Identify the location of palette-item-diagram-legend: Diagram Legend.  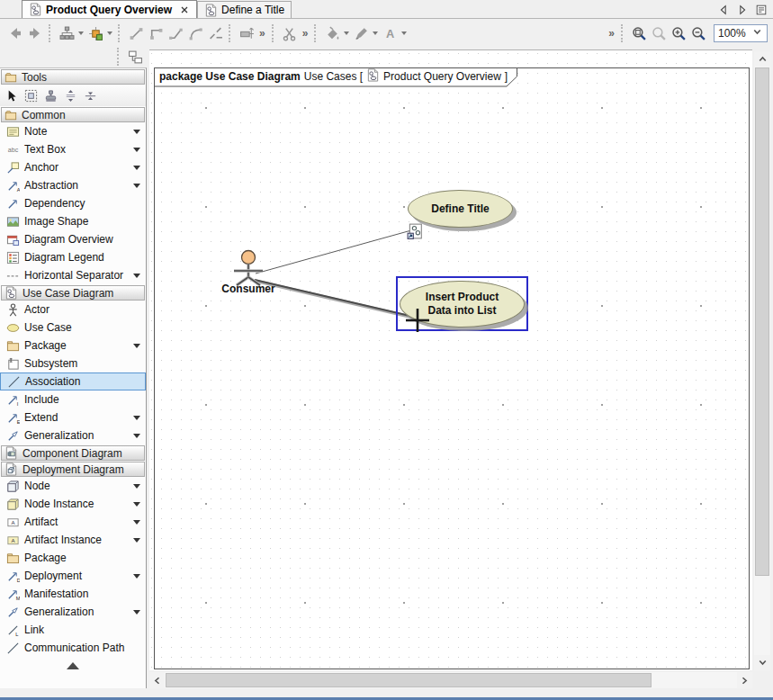
(73, 257).